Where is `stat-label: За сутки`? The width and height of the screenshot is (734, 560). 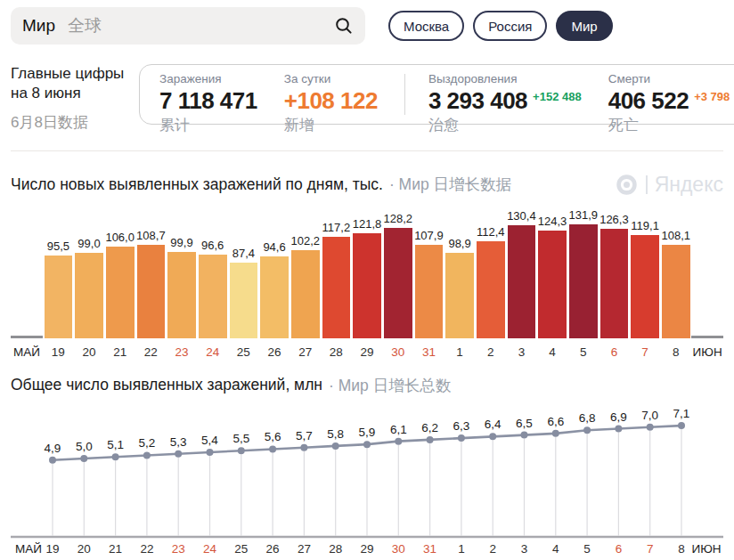 stat-label: За сутки is located at coordinates (331, 78).